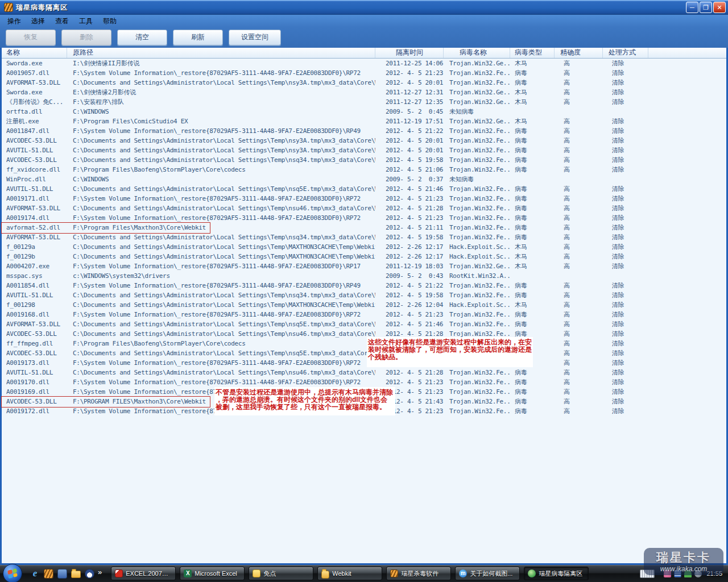 The image size is (728, 582). What do you see at coordinates (364, 305) in the screenshot?
I see `table-row: f_001298C:\Documents and Settings\Admini…` at bounding box center [364, 305].